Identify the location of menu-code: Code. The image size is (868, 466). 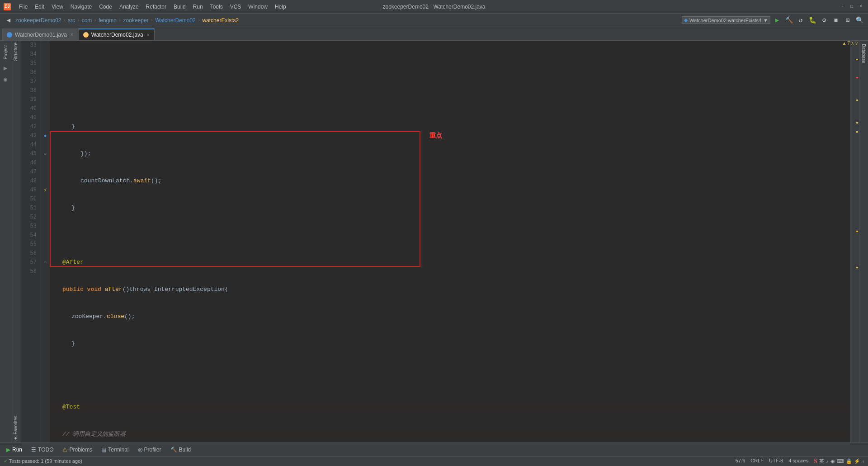
(106, 7).